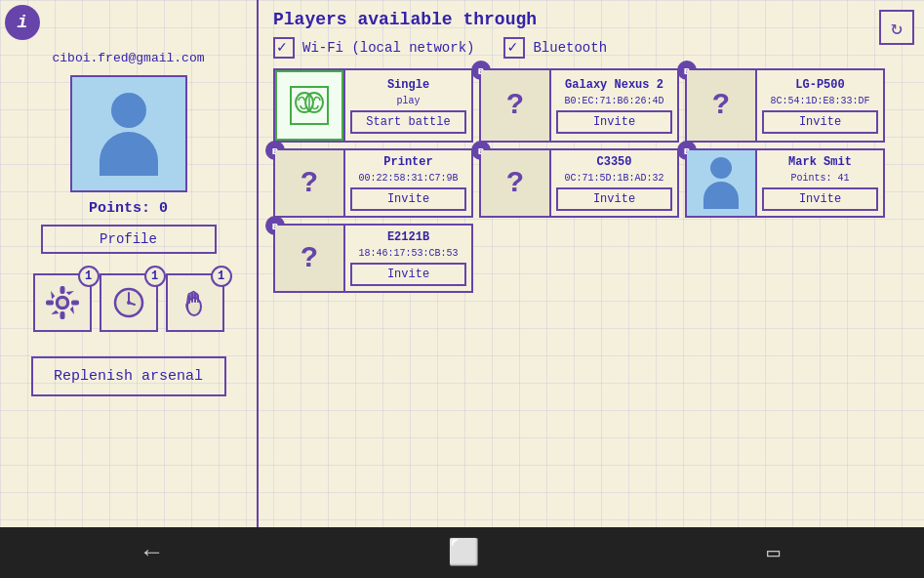 The width and height of the screenshot is (924, 578). Describe the element at coordinates (555, 48) in the screenshot. I see `bluetooth-option: Bluetooth` at that location.